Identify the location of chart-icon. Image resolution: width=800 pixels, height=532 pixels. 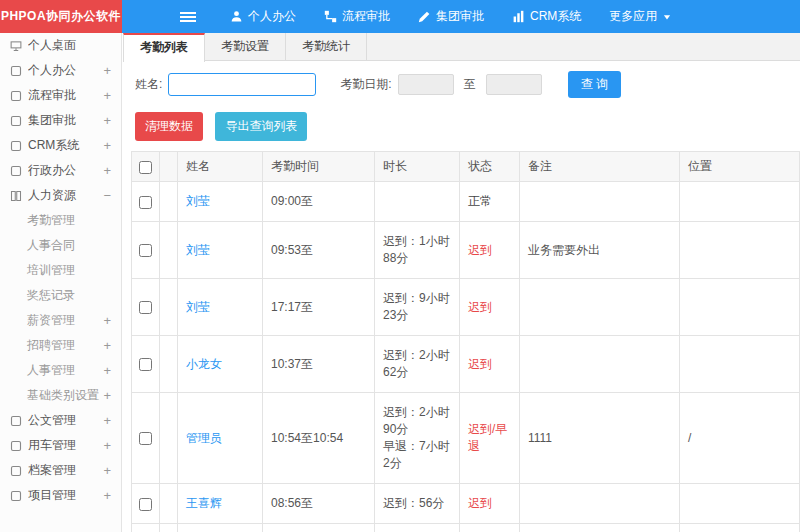
(518, 16).